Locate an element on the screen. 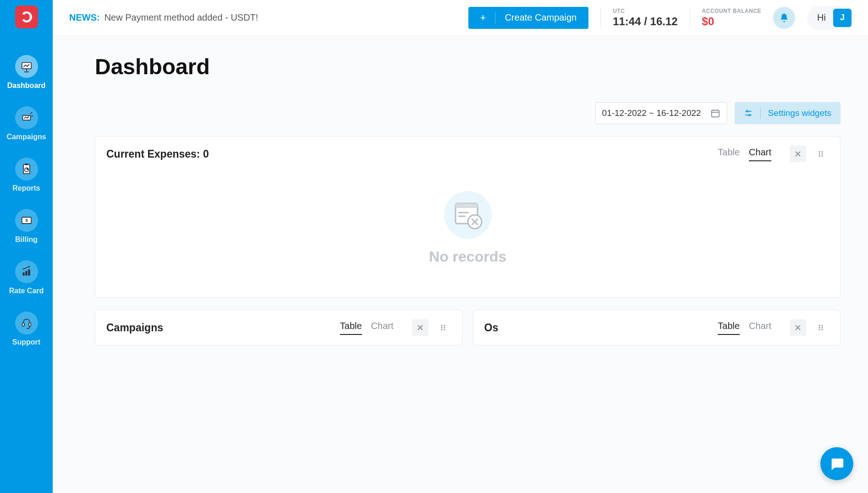 The height and width of the screenshot is (493, 868). dollar-card-icon: $ is located at coordinates (27, 220).